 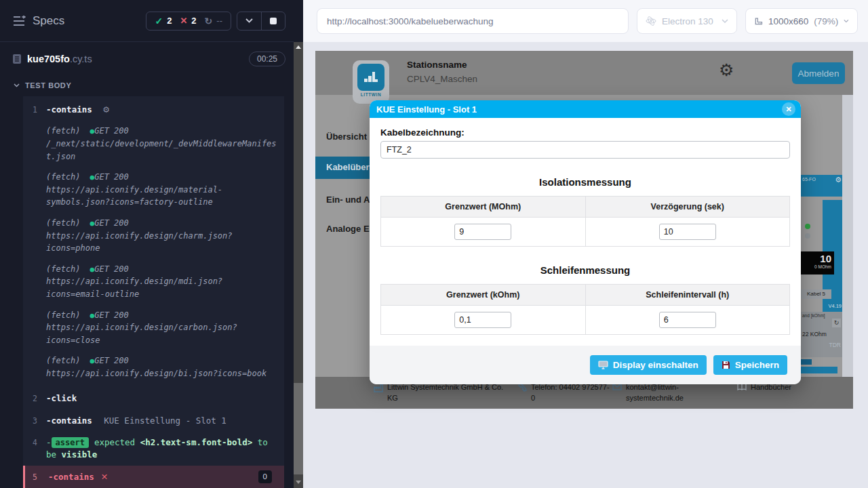 What do you see at coordinates (848, 236) in the screenshot?
I see `app-scrollbar` at bounding box center [848, 236].